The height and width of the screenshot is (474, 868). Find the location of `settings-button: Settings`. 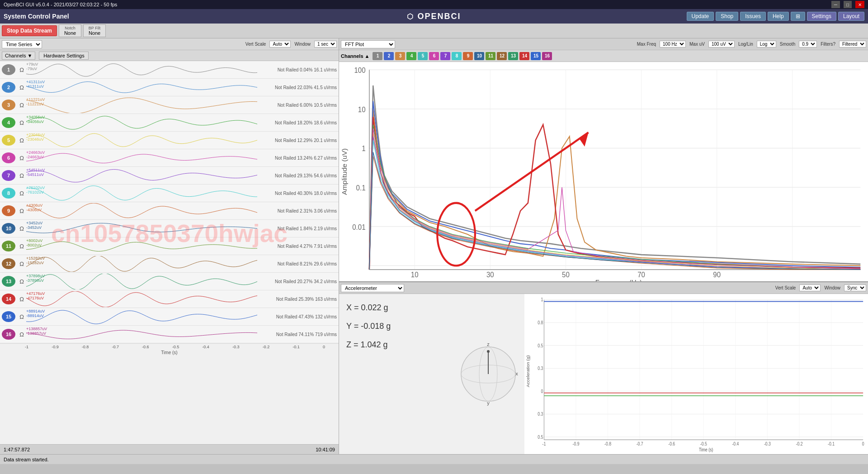

settings-button: Settings is located at coordinates (822, 16).